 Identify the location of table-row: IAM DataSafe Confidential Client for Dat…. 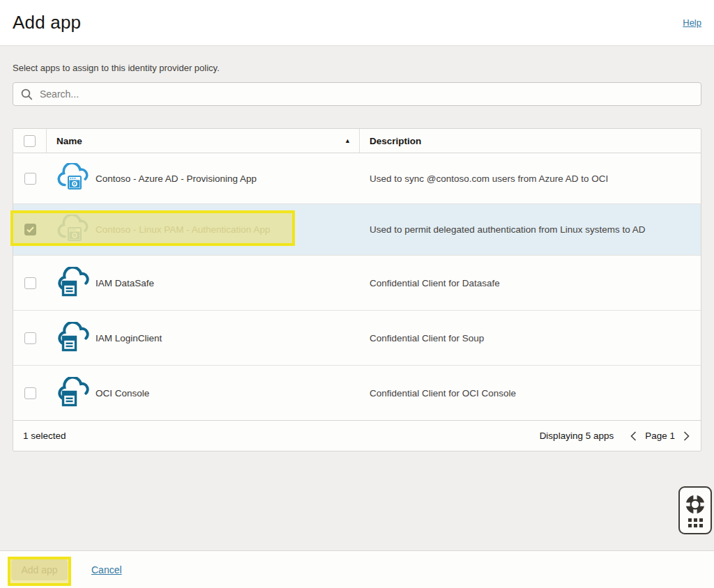
(357, 283).